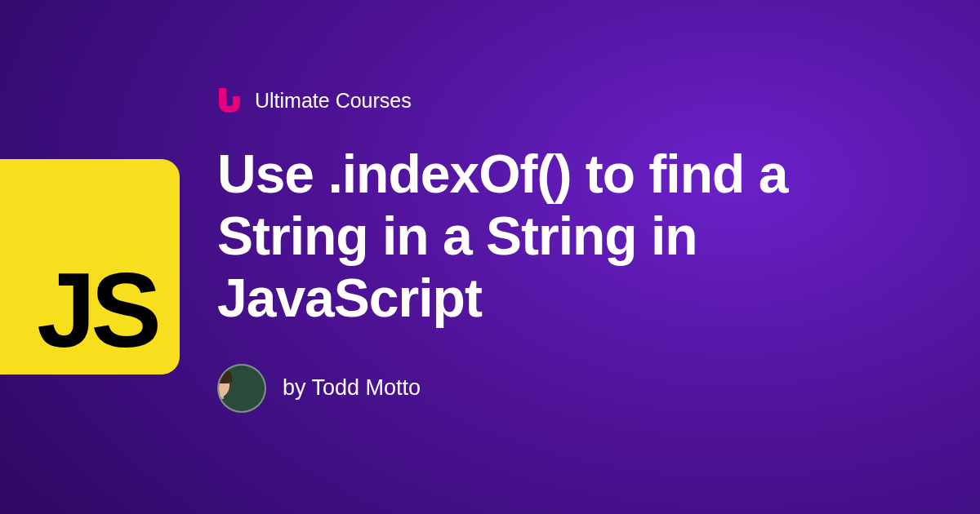 The height and width of the screenshot is (514, 980). I want to click on js-badge: JS, so click(90, 267).